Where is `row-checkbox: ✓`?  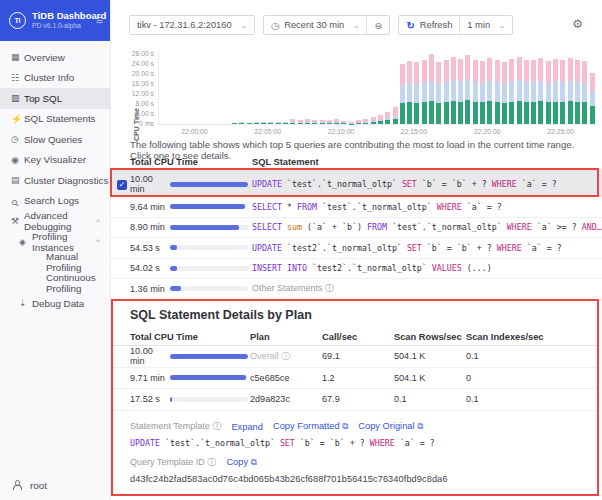 row-checkbox: ✓ is located at coordinates (122, 185).